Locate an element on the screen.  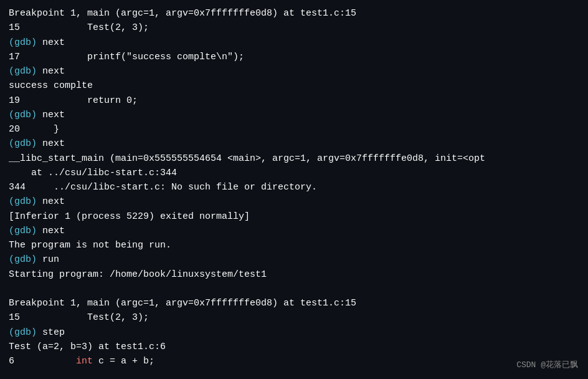
terminal-line: 344 ../csu/libc-start.c: No such file or… is located at coordinates (294, 187).